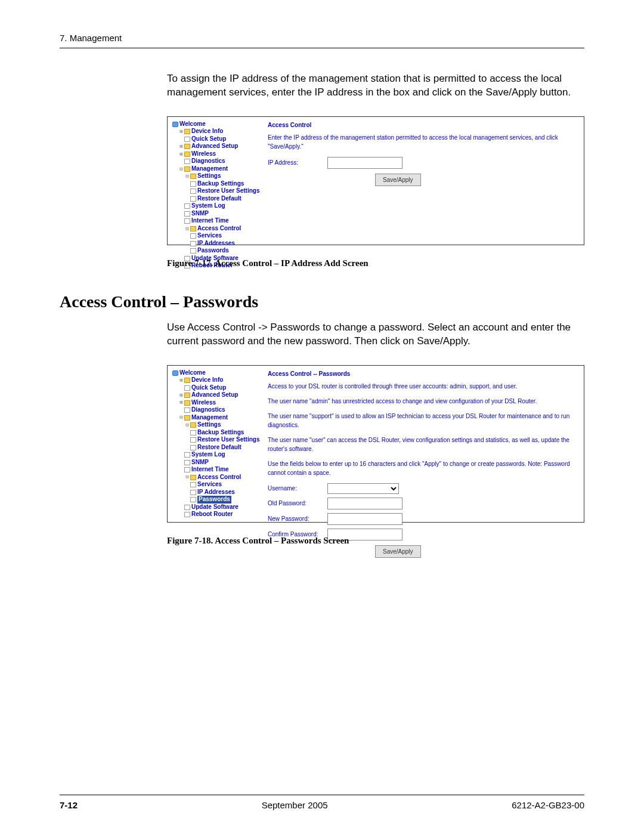  I want to click on nav-update-software: Update Software, so click(215, 507).